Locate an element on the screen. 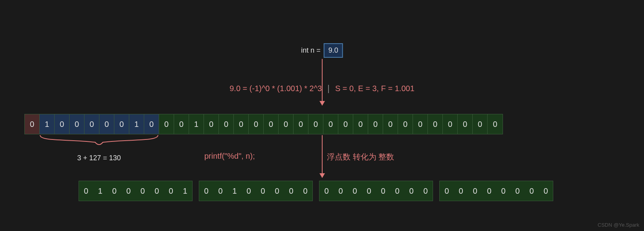  printf-label: printf("%d", n); is located at coordinates (229, 156).